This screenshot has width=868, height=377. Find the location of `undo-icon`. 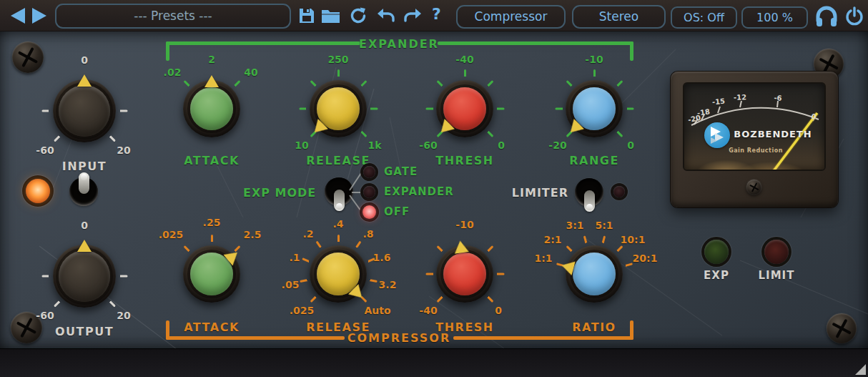

undo-icon is located at coordinates (386, 16).